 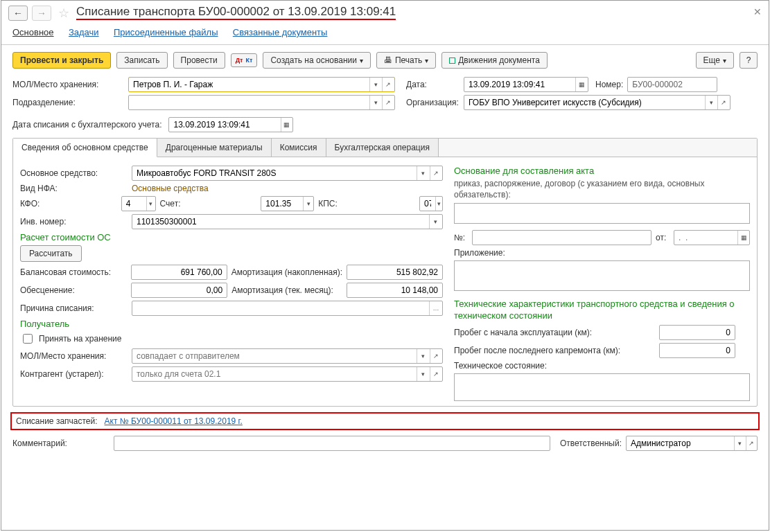 I want to click on balance-input, so click(x=179, y=272).